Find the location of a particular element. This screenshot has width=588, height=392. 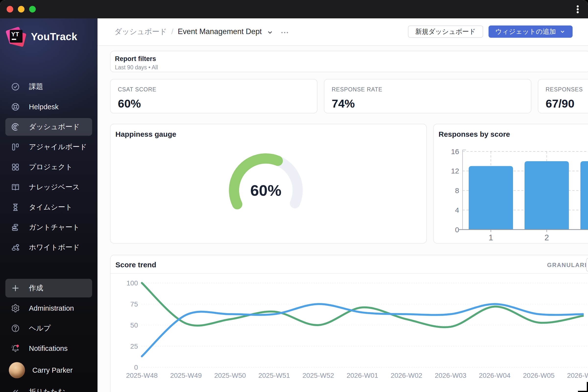

window-menu-kebab-icon is located at coordinates (578, 10).